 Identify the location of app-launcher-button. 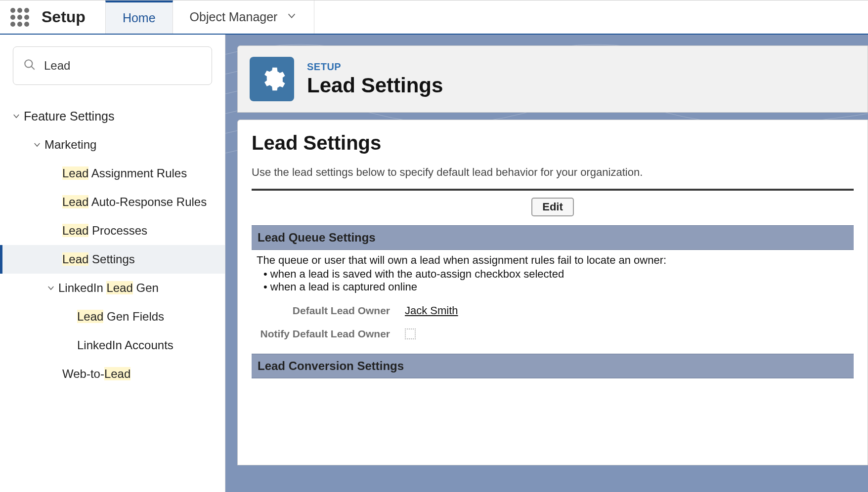
(15, 17).